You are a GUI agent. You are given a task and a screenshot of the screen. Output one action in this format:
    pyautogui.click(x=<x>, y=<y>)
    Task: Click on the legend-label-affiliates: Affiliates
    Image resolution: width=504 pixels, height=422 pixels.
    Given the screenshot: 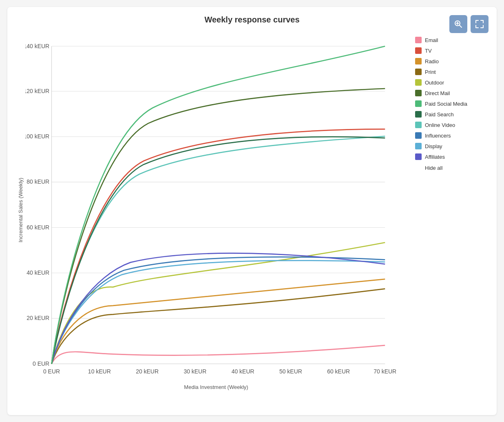 What is the action you would take?
    pyautogui.click(x=435, y=157)
    